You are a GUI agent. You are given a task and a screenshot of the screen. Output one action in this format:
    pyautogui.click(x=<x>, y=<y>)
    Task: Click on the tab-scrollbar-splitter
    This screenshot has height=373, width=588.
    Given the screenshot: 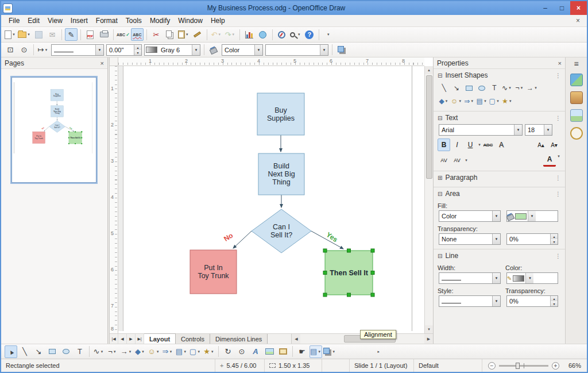 What is the action you would take?
    pyautogui.click(x=280, y=339)
    